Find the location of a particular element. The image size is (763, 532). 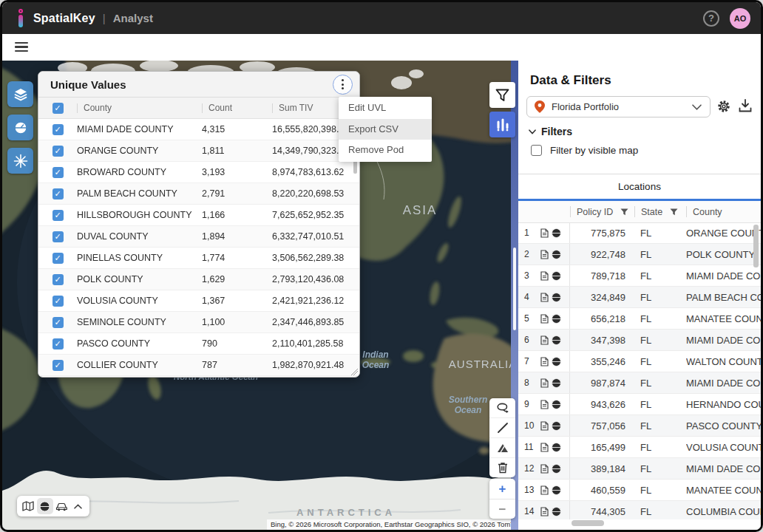

location-row: 8 987,874 FL MIAMI DADE COUNTY is located at coordinates (640, 383).